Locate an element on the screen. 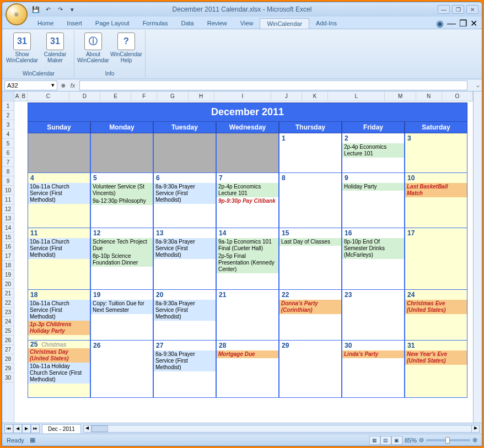 Image resolution: width=484 pixels, height=448 pixels. calendar-event: 9p-9:30p Pay Citibank is located at coordinates (248, 201).